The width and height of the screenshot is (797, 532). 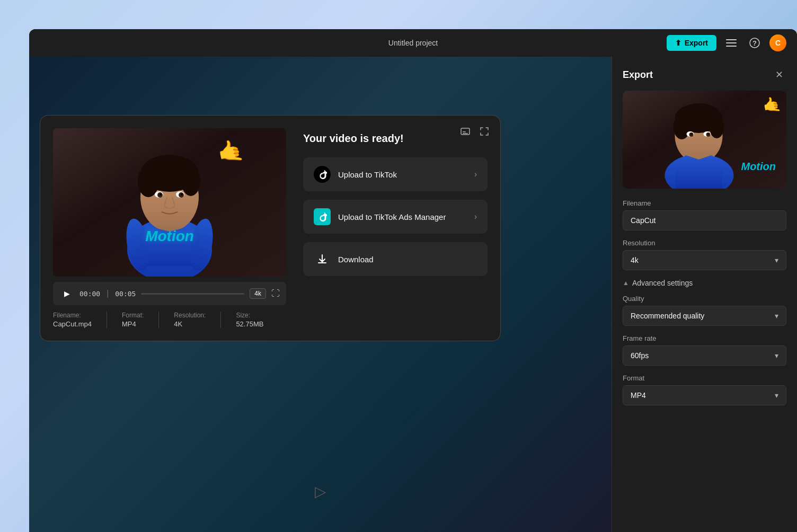 I want to click on export-upload-icon: ⬆, so click(x=678, y=43).